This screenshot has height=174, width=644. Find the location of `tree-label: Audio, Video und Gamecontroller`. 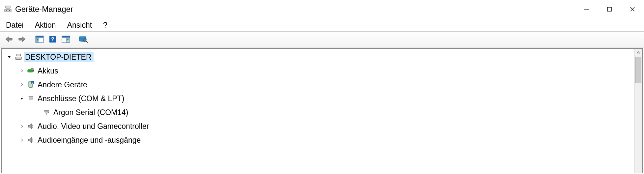

tree-label: Audio, Video und Gamecontroller is located at coordinates (93, 127).